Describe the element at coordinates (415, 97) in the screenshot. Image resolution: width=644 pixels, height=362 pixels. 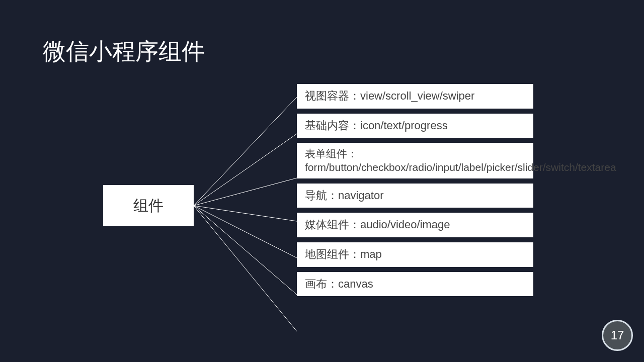
I see `diagram-item: 视图容器：view/scroll_view/swiper` at that location.